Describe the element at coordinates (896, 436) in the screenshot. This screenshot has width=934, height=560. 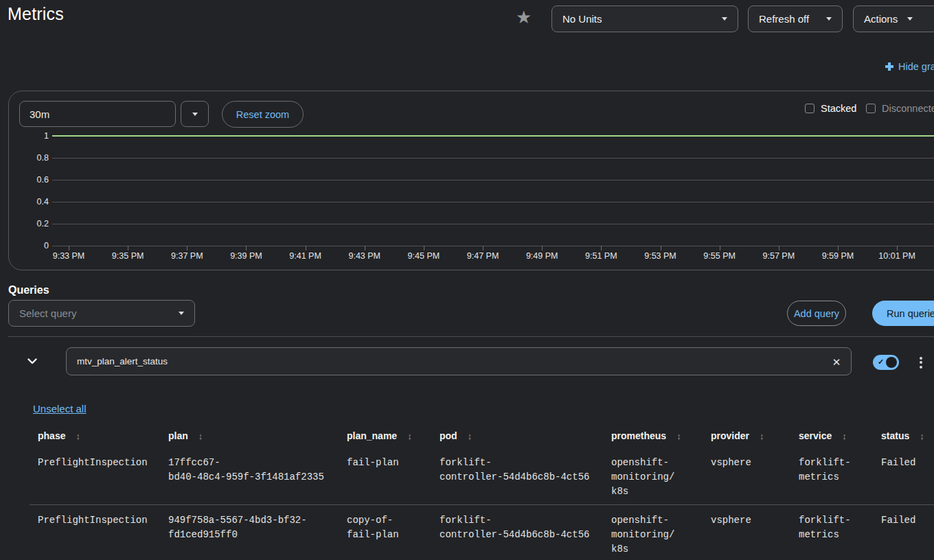
I see `column-header-label: status` at that location.